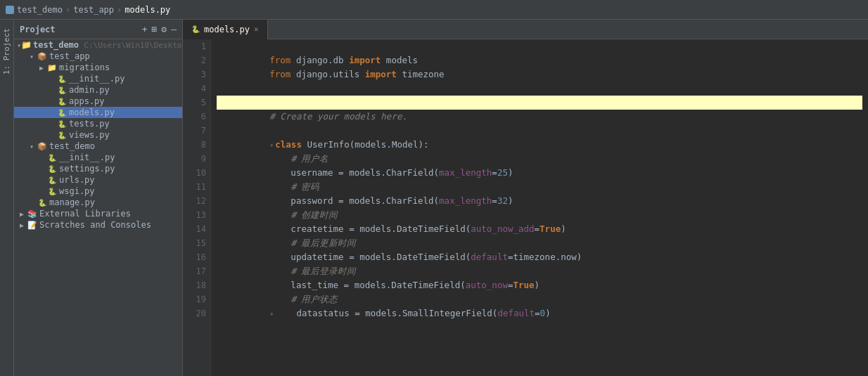 The image size is (868, 376). What do you see at coordinates (98, 191) in the screenshot?
I see `tree-item-wsgi: ▶ 🐍 wsgi.py` at bounding box center [98, 191].